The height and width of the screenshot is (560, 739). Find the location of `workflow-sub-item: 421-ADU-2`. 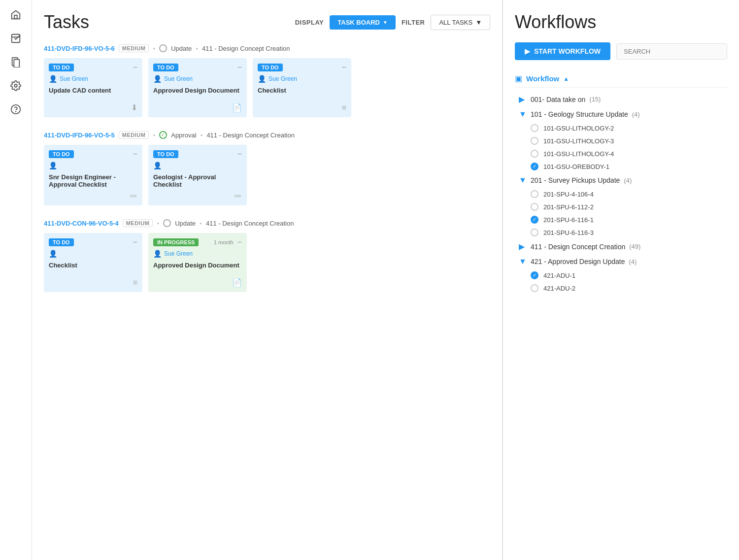

workflow-sub-item: 421-ADU-2 is located at coordinates (621, 288).